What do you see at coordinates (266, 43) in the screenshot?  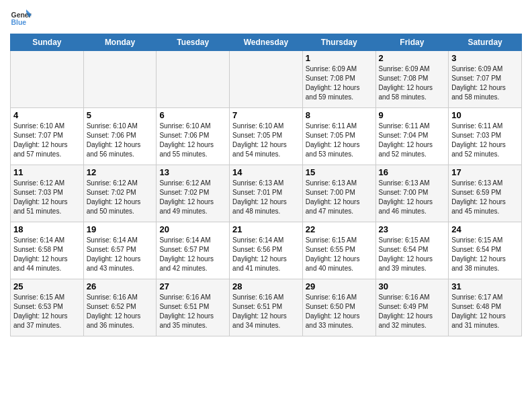 I see `header-row: SundayMondayTuesdayWednesdayThursdayFrid…` at bounding box center [266, 43].